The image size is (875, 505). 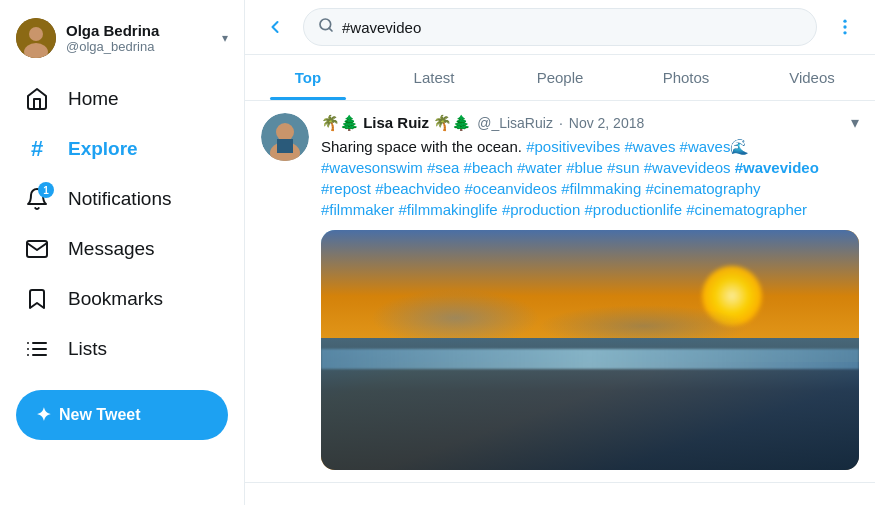 I want to click on tweet-author-name: 🌴🌲 Lisa Ruiz 🌴🌲, so click(x=396, y=123).